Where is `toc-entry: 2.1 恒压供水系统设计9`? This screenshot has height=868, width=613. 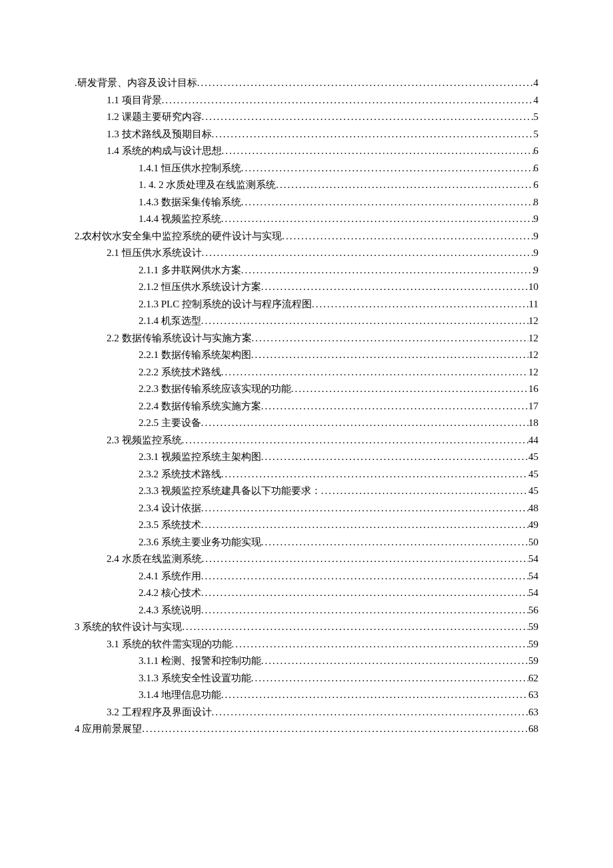
toc-entry: 2.1 恒压供水系统设计9 is located at coordinates (306, 253).